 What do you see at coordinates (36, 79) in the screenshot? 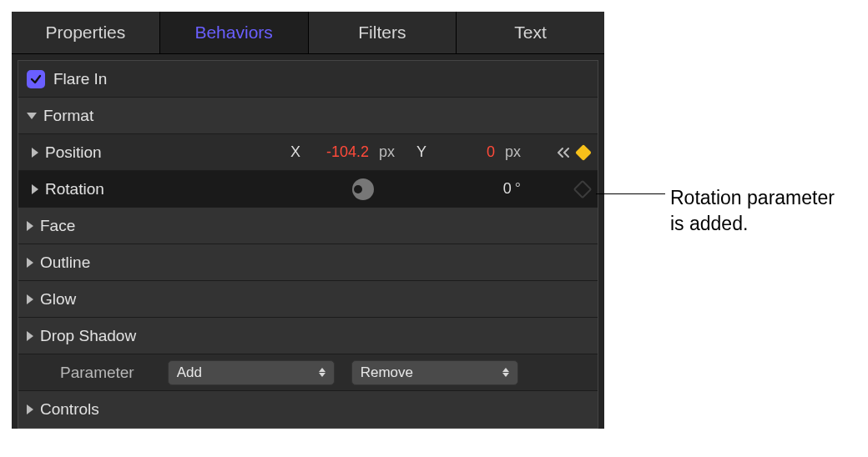
I see `enable-checkbox` at bounding box center [36, 79].